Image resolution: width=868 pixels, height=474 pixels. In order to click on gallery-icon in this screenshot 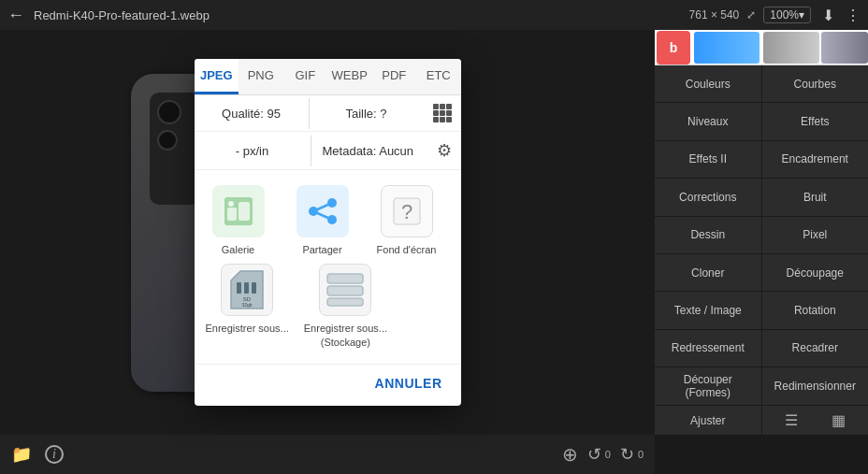, I will do `click(239, 211)`.